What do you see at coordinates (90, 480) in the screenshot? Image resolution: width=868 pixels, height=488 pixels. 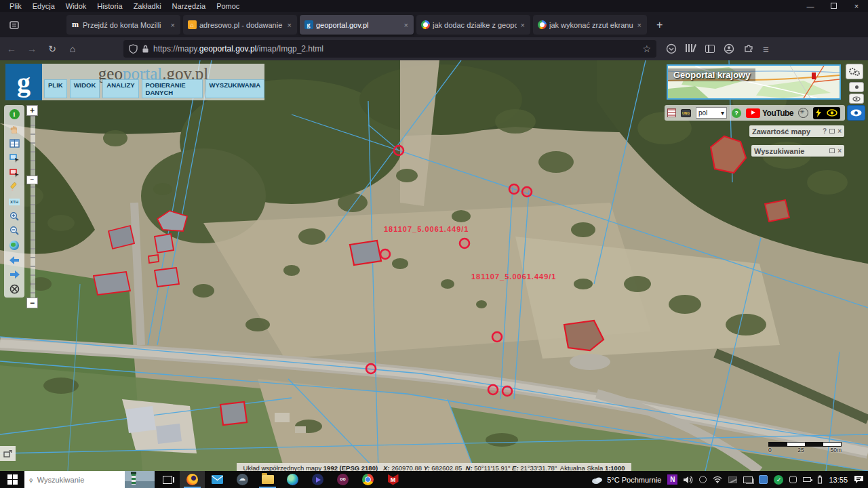 I see `taskbar-search: ⌕` at bounding box center [90, 480].